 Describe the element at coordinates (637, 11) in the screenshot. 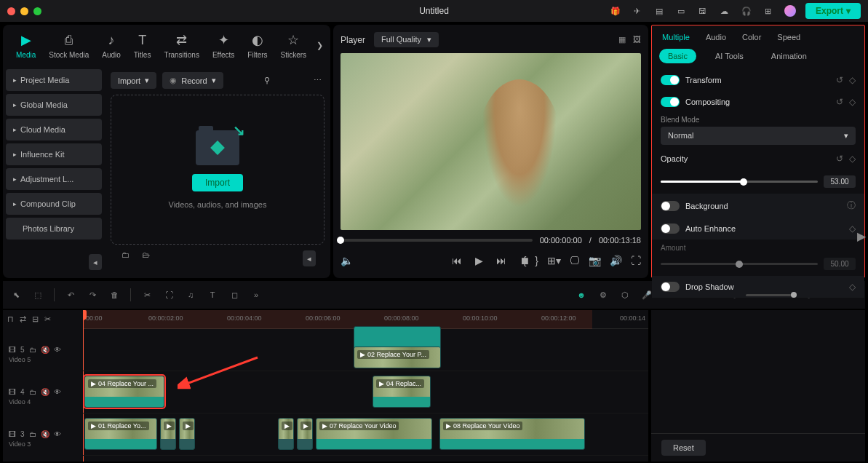

I see `send-icon: ✈` at that location.